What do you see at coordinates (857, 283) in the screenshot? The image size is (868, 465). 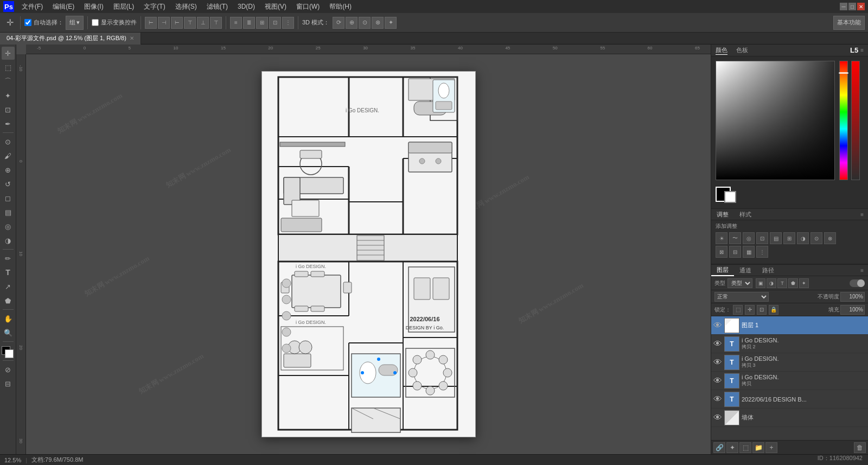 I see `filter-toggle` at bounding box center [857, 283].